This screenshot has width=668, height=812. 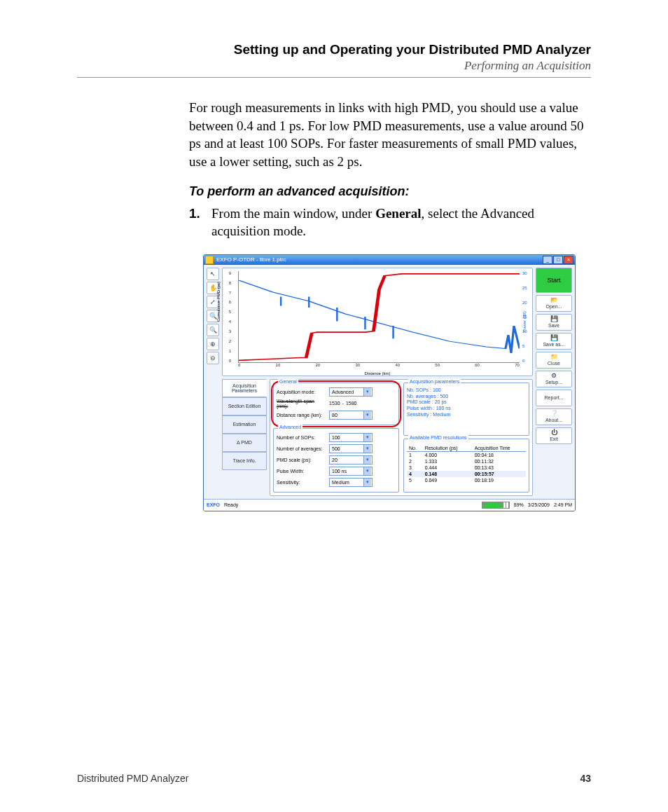 I want to click on battery-percent: 89%, so click(x=519, y=504).